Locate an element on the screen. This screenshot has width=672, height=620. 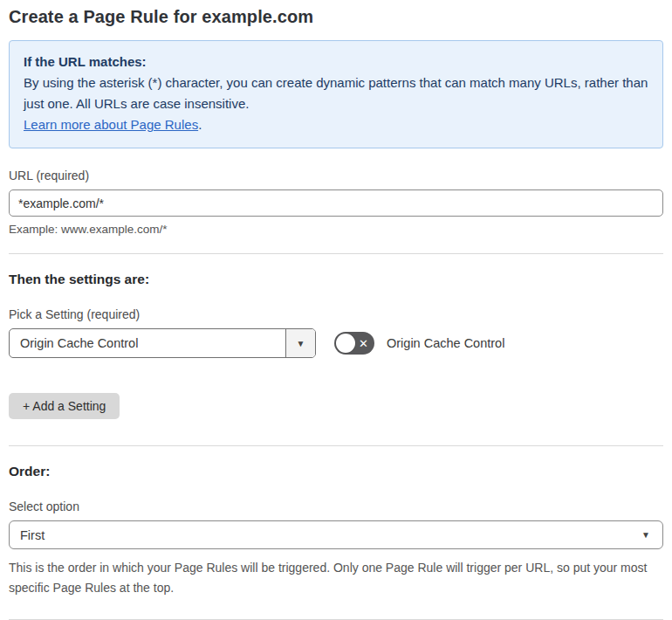
setting-select: Origin Cache Control ▼ is located at coordinates (162, 343).